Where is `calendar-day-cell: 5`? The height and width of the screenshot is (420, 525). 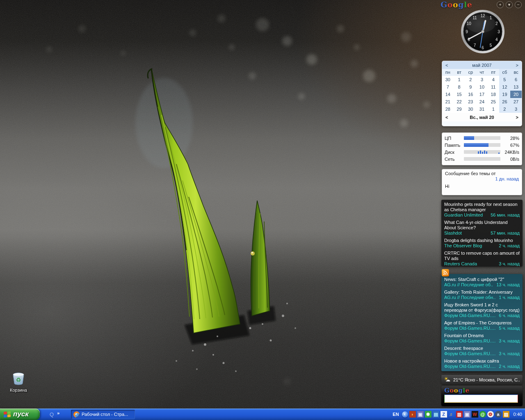 calendar-day-cell: 5 is located at coordinates (505, 80).